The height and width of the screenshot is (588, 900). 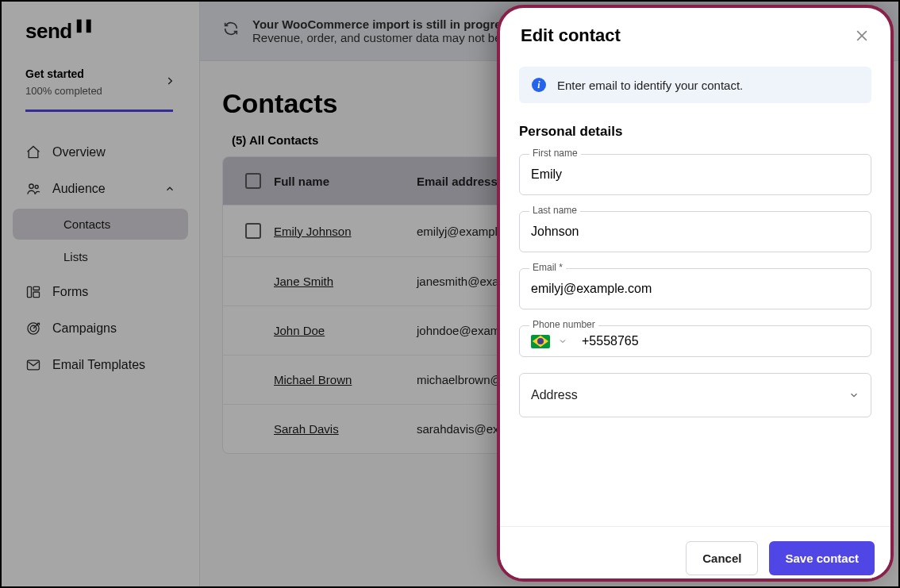 What do you see at coordinates (554, 395) in the screenshot?
I see `address-select-label: Address` at bounding box center [554, 395].